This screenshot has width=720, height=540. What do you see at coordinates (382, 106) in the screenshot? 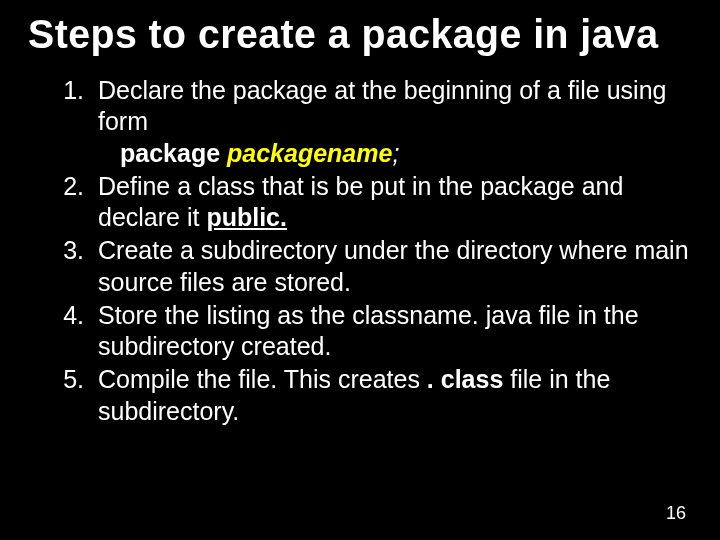
I see `item-text: Declare the package at the beginning of …` at bounding box center [382, 106].